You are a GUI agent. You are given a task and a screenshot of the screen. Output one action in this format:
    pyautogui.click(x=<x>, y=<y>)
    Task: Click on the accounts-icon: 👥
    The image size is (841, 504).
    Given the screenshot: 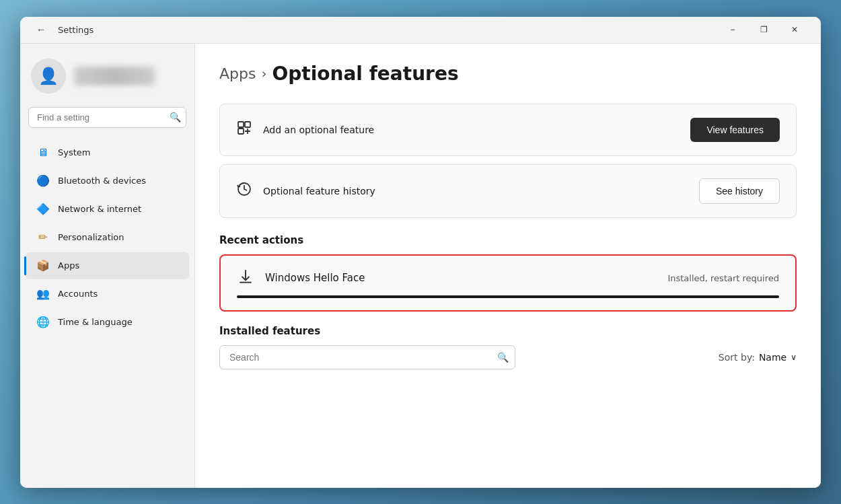 What is the action you would take?
    pyautogui.click(x=43, y=294)
    